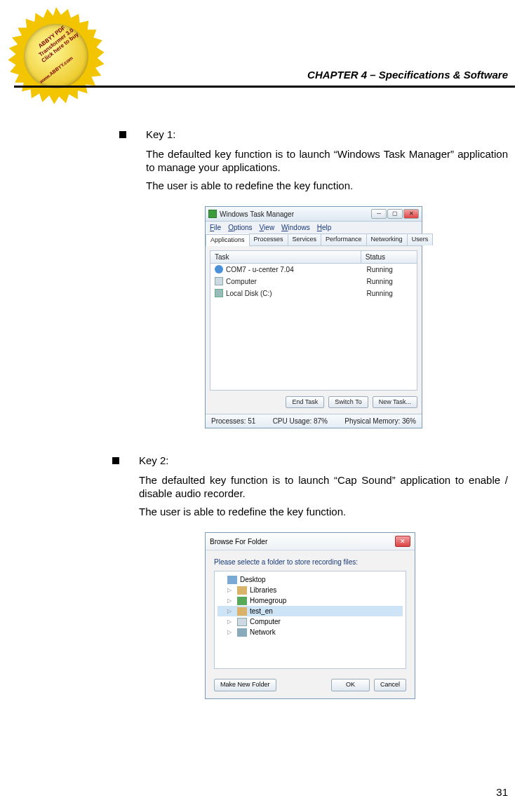 The height and width of the screenshot is (812, 529). I want to click on computer-icon, so click(242, 622).